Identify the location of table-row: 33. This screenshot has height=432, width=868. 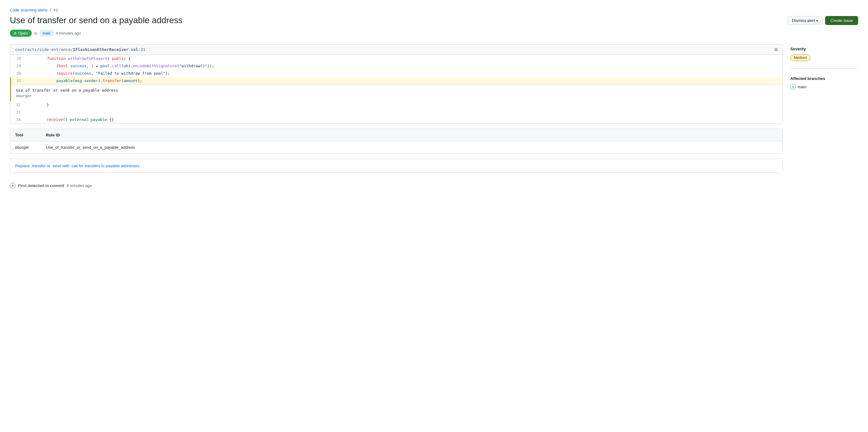
(396, 112).